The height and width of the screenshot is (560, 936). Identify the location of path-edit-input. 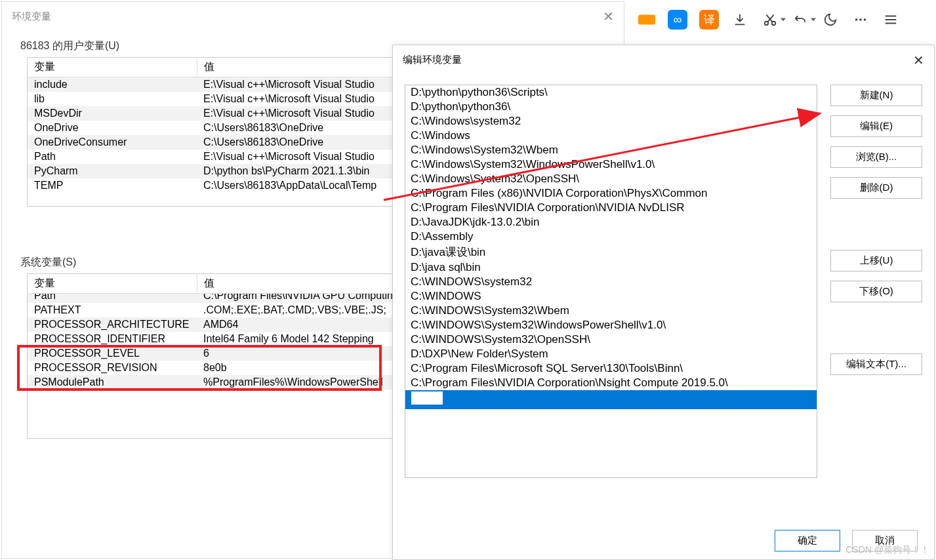
(427, 398).